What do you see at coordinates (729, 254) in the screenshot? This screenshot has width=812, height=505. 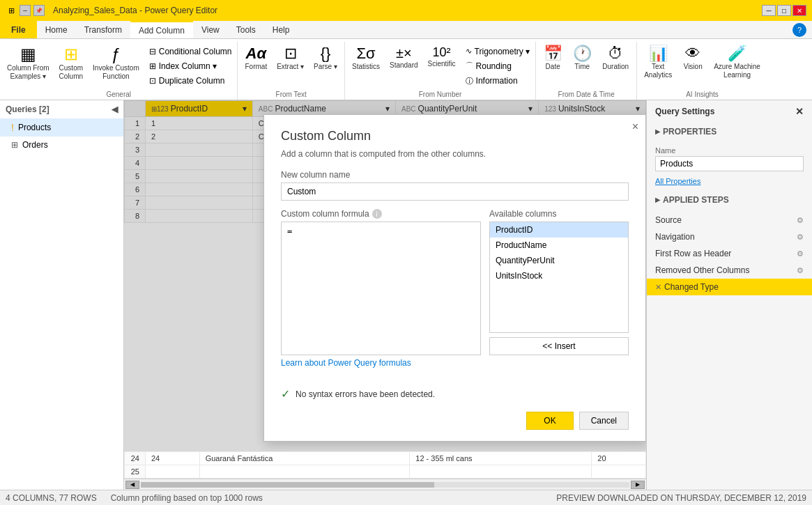 I see `step-first-row: First Row as Header ⚙` at bounding box center [729, 254].